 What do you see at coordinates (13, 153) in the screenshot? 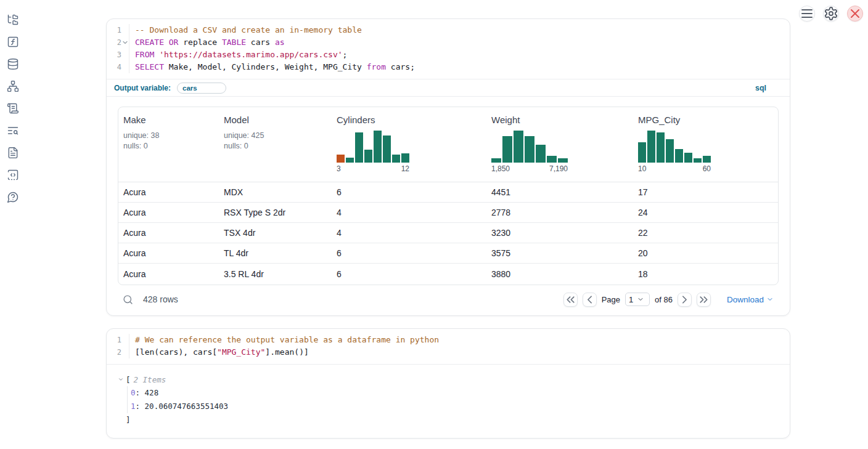
I see `documentation-icon` at bounding box center [13, 153].